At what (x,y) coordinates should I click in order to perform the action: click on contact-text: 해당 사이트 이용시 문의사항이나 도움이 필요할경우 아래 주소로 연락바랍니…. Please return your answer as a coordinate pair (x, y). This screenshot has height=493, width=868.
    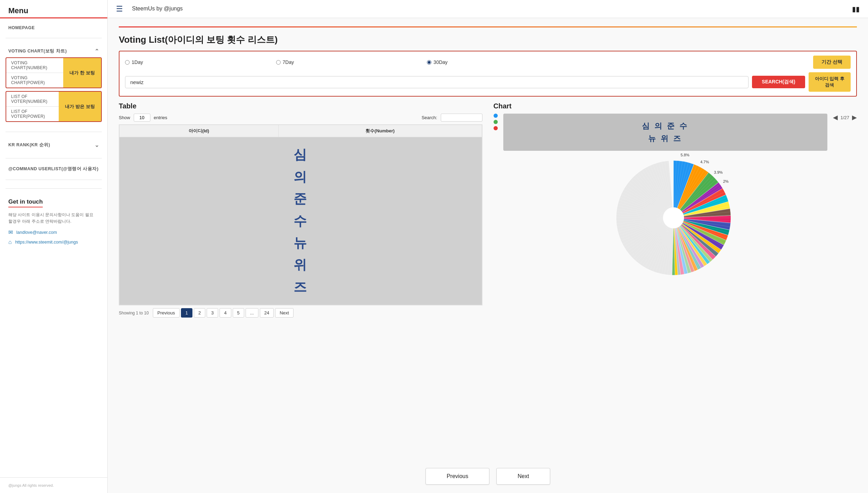
    Looking at the image, I should click on (53, 218).